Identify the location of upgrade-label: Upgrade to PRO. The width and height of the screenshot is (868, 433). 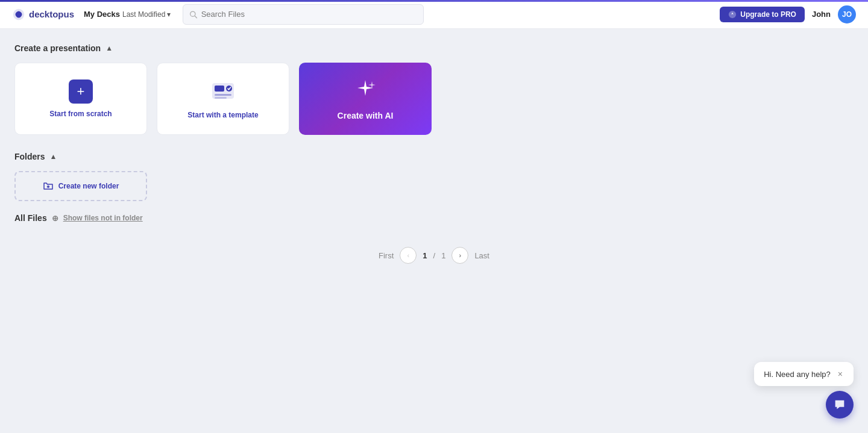
(768, 14).